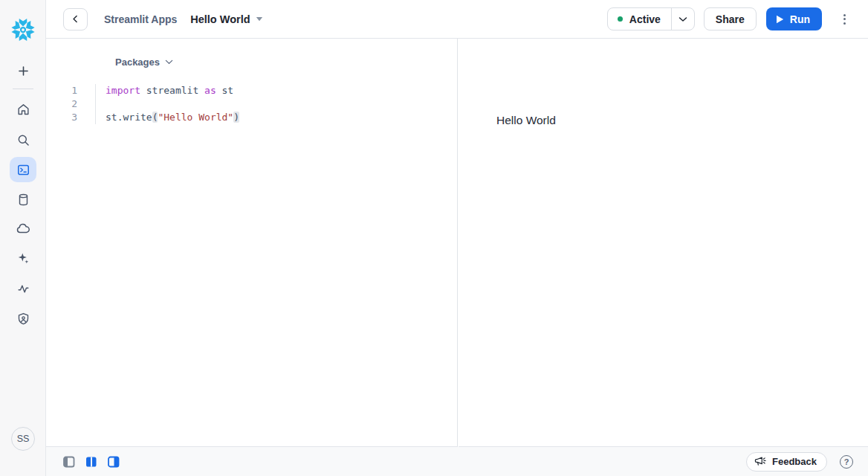 Image resolution: width=868 pixels, height=476 pixels. What do you see at coordinates (23, 238) in the screenshot?
I see `sidebar: SS` at bounding box center [23, 238].